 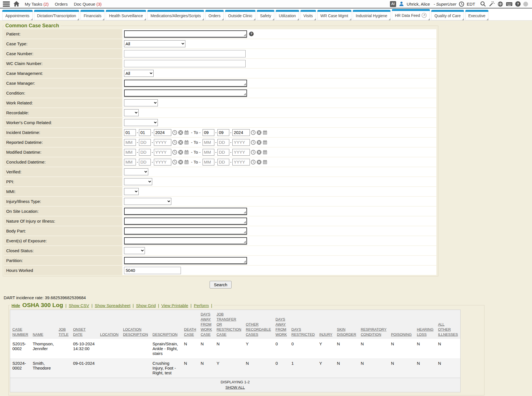 I want to click on tab-executive: Executive, so click(x=477, y=15).